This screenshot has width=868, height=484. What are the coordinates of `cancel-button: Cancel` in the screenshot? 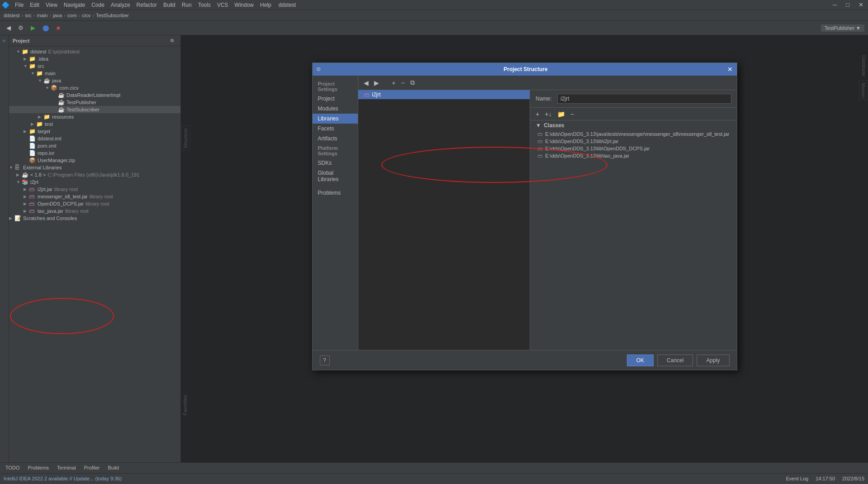 It's located at (675, 360).